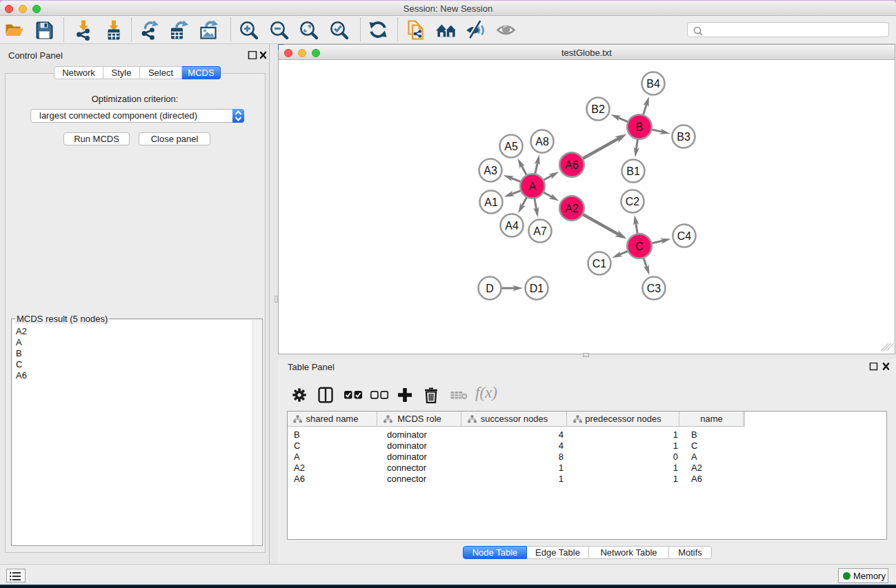 This screenshot has height=588, width=896. Describe the element at coordinates (542, 142) in the screenshot. I see `svg-text: A8` at that location.